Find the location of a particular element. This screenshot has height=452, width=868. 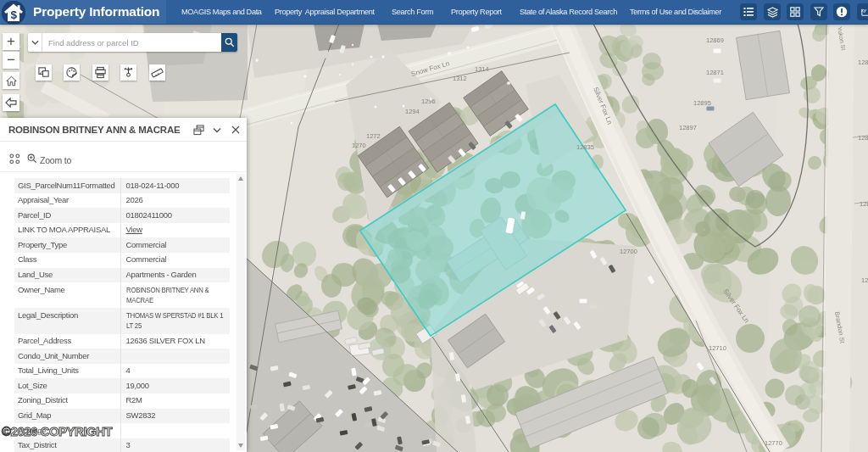

svg-text: 12801 is located at coordinates (863, 63).